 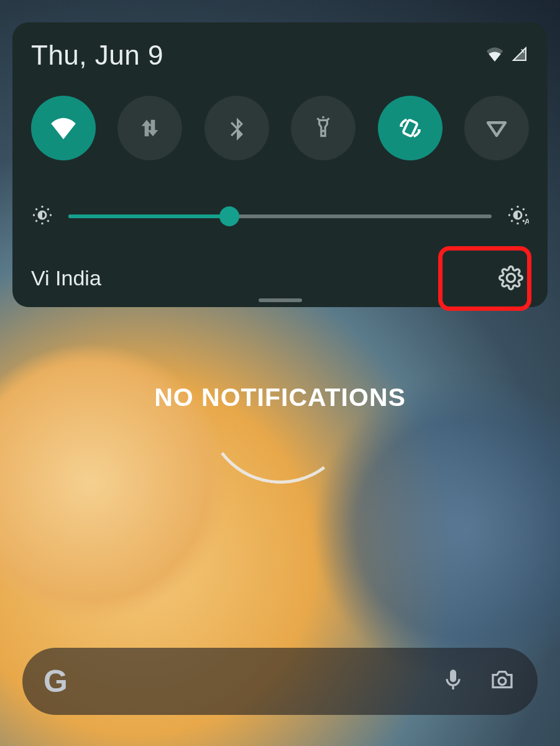 I want to click on bluetooth-tile, so click(x=237, y=128).